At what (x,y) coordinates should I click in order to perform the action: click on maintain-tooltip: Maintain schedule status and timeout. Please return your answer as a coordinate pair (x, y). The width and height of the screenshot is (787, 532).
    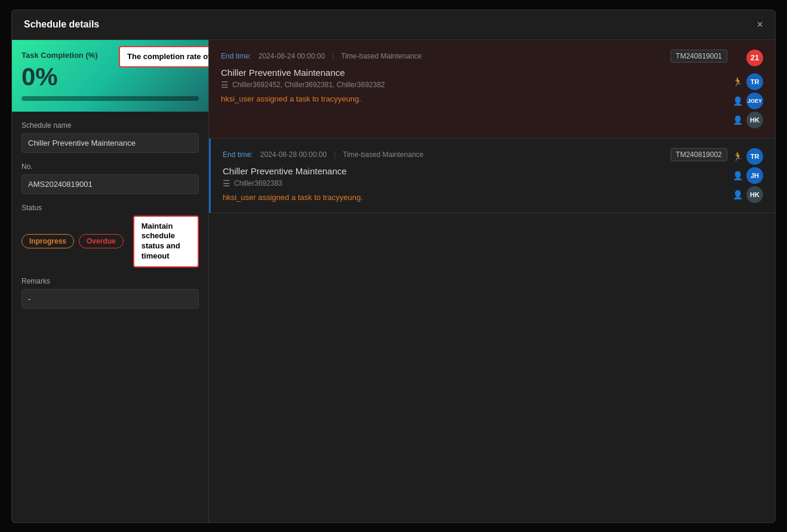
    Looking at the image, I should click on (166, 242).